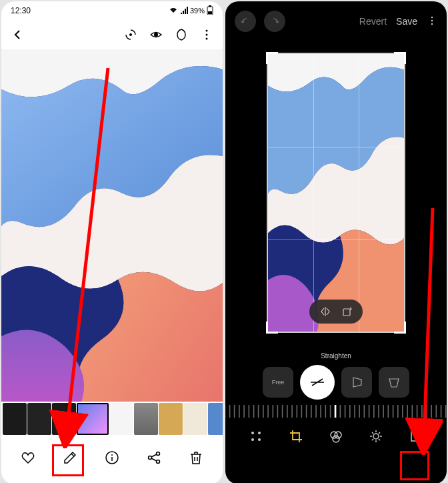 The height and width of the screenshot is (483, 448). I want to click on trash-icon, so click(196, 458).